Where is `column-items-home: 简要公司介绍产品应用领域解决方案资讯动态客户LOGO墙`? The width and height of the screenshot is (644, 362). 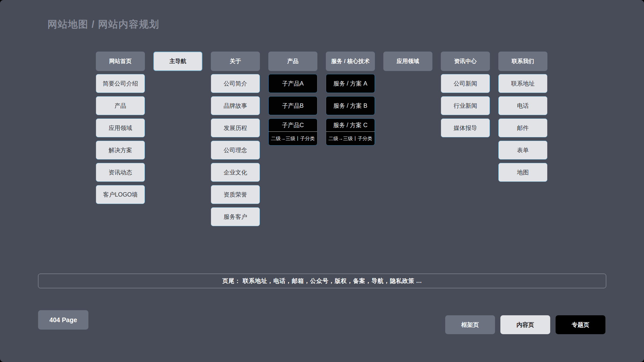 column-items-home: 简要公司介绍产品应用领域解决方案资讯动态客户LOGO墙 is located at coordinates (120, 139).